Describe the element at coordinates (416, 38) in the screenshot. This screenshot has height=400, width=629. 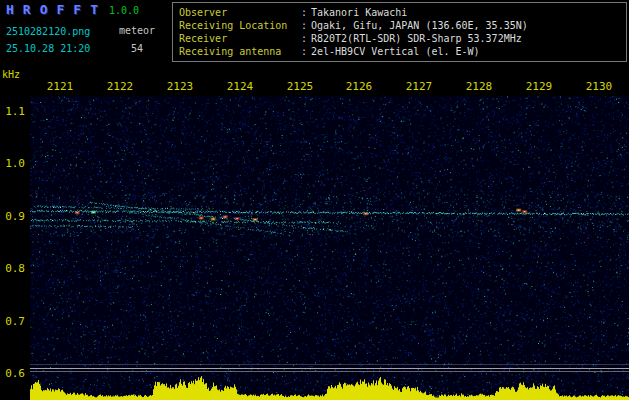
I see `info-value: R820T2(RTL-SDR) SDR-Sharp 53.372MHz` at that location.